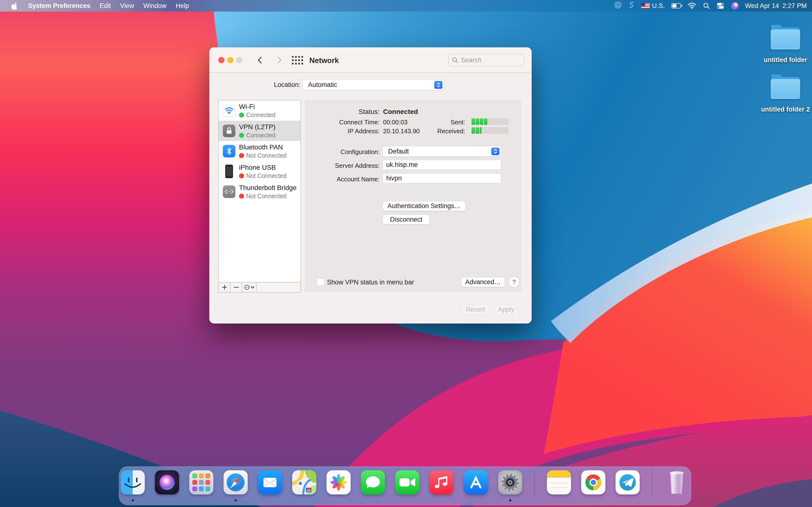 Image resolution: width=812 pixels, height=507 pixels. I want to click on window-titlebar: Network Search, so click(370, 60).